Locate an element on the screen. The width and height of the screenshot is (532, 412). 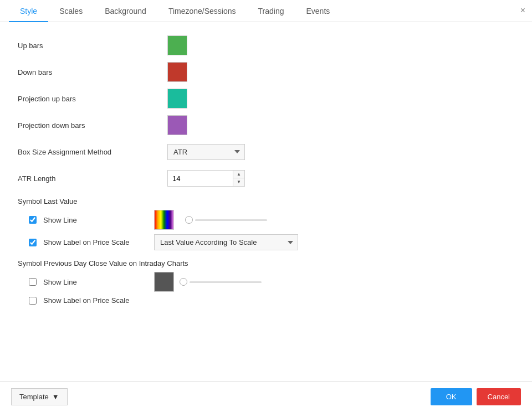
prev-day-slider-track is located at coordinates (226, 282).